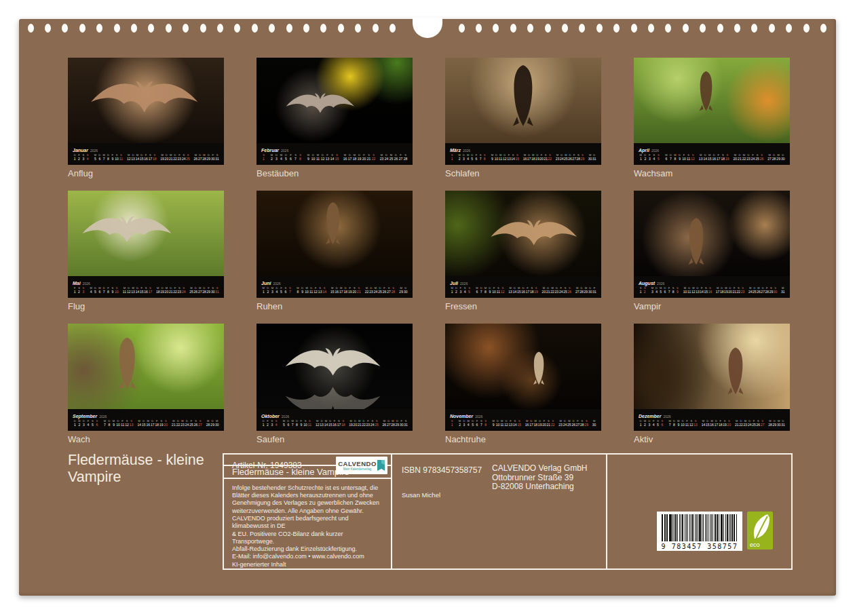 The width and height of the screenshot is (855, 616). I want to click on month-days-row: M1D2F3S4S5M6D7M8D9F10S11S12M13D14M15D16F…, so click(712, 157).